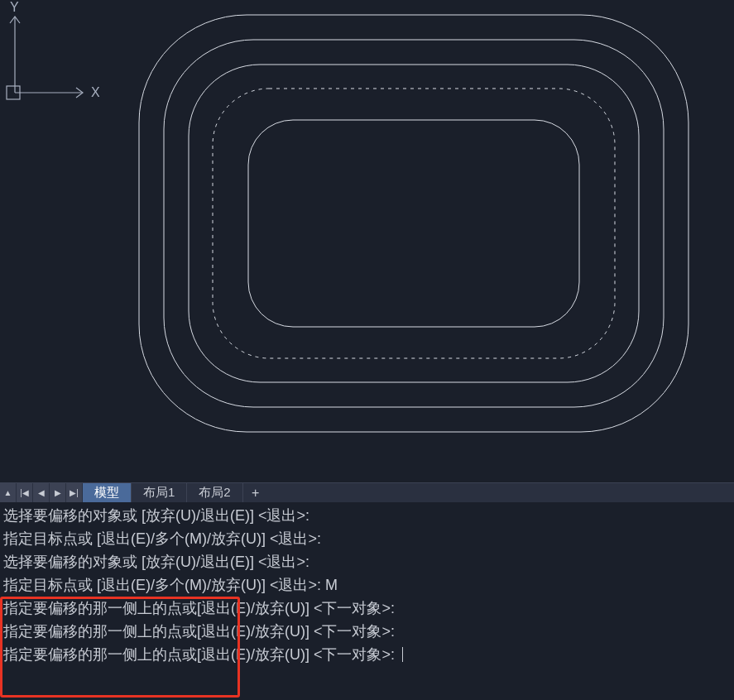  I want to click on tab-layout2: 布局2, so click(215, 493).